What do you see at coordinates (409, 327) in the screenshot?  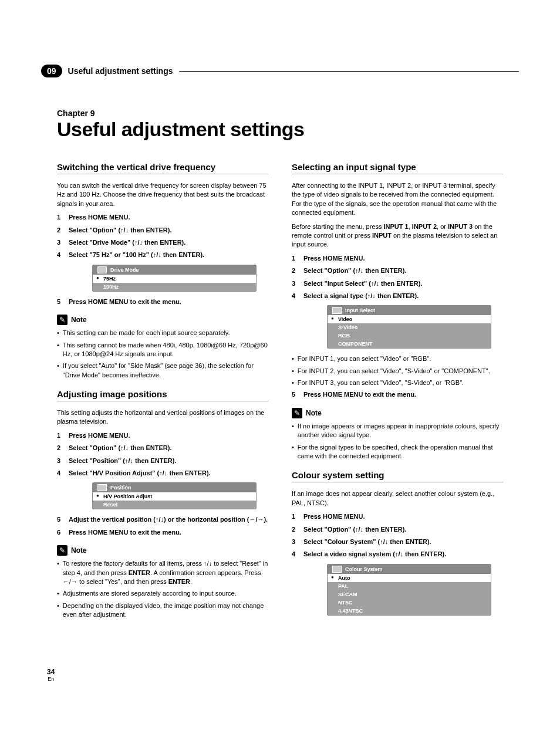 I see `menu-input-select: Input Select Video S-Video RGB COMPONENT` at bounding box center [409, 327].